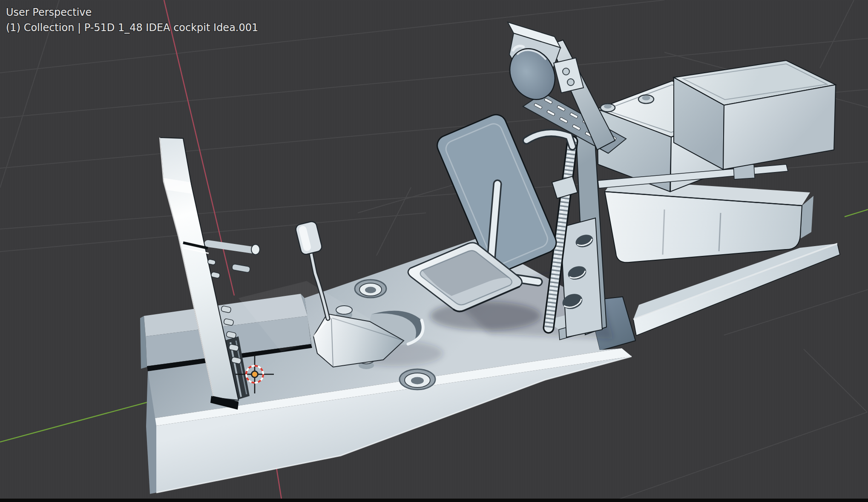  What do you see at coordinates (434, 500) in the screenshot?
I see `viewport-bottom-edge` at bounding box center [434, 500].